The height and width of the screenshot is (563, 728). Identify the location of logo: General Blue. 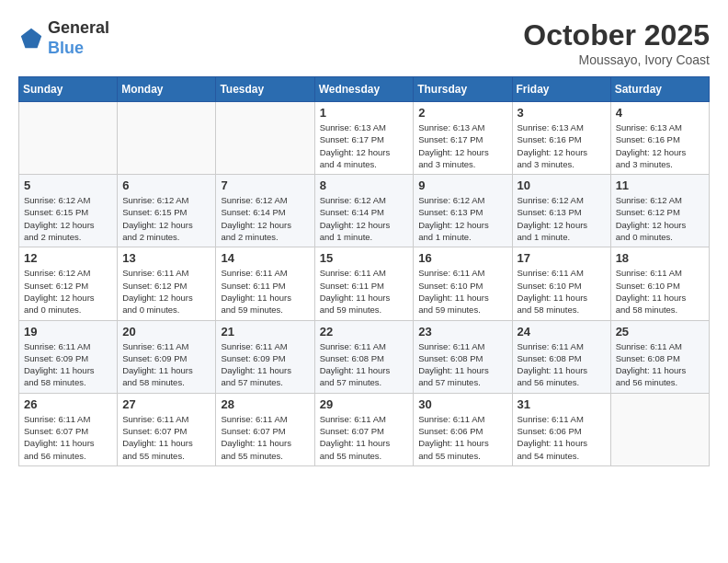
(64, 39).